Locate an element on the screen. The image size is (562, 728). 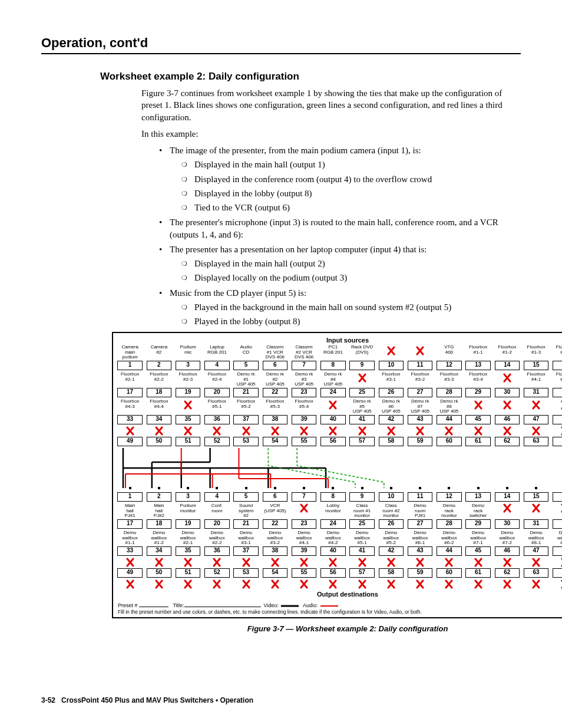
input-number-box: 30 is located at coordinates (508, 393).